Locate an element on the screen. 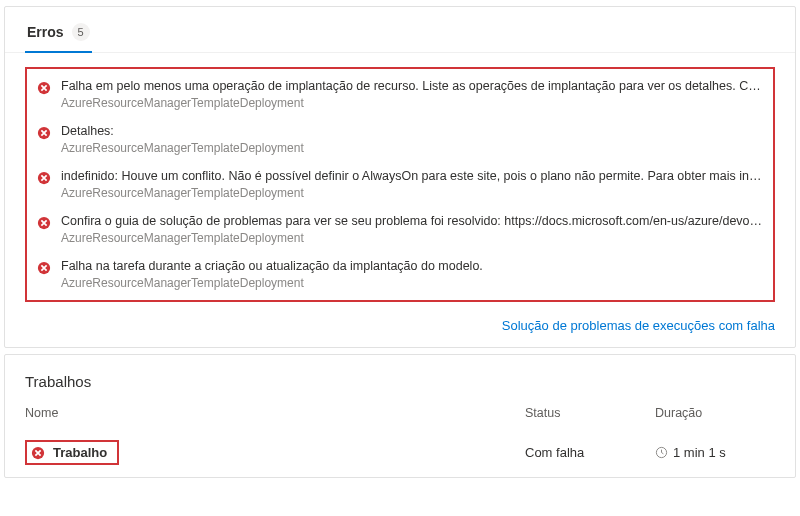 This screenshot has height=516, width=800. error-text: Falha em pelo menos uma operação de impl… is located at coordinates (412, 94).